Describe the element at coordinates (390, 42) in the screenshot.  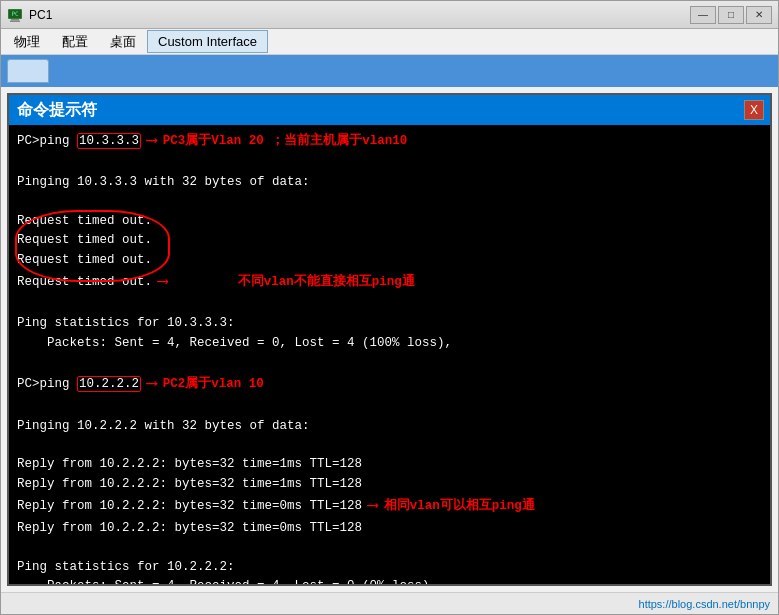
I see `menu-bar: 物理 配置 桌面 Custom Interface` at that location.